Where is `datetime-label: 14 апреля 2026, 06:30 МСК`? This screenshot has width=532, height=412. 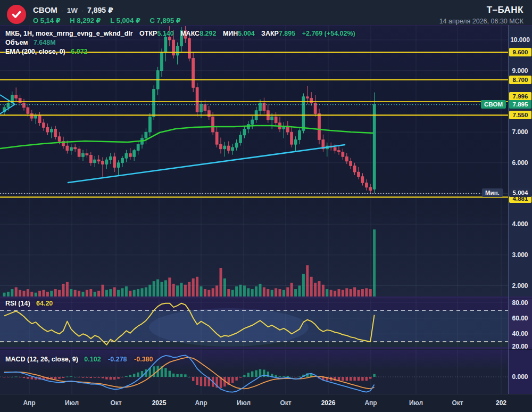
datetime-label: 14 апреля 2026, 06:30 МСК is located at coordinates (481, 21).